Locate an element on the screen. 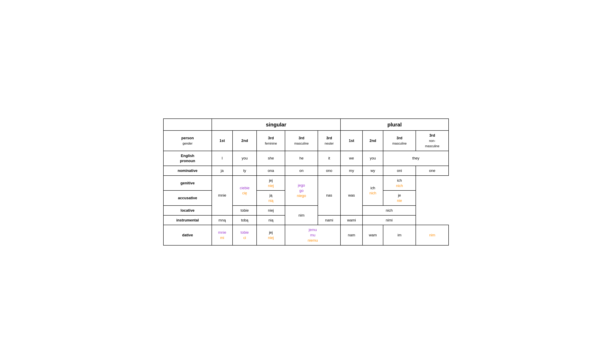  dative-row: dative mnie mi tobie ci jej niej jemu mu… is located at coordinates (306, 235).